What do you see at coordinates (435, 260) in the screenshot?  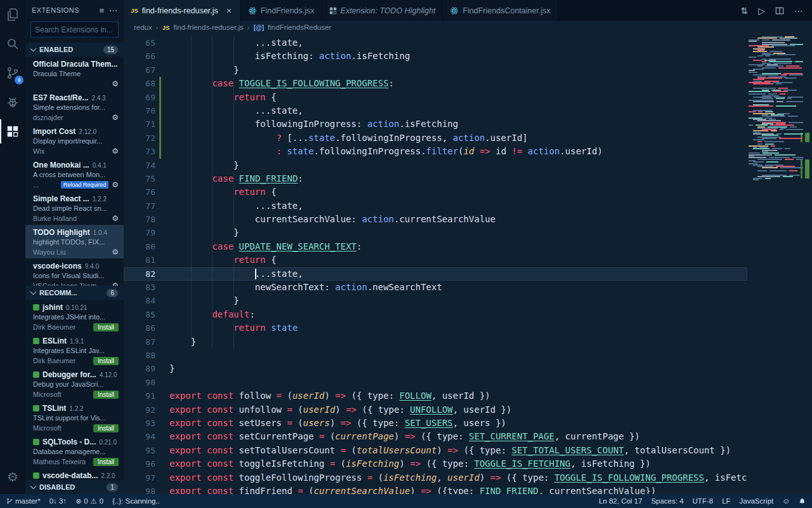 I see `code-line-81: 81 return {` at bounding box center [435, 260].